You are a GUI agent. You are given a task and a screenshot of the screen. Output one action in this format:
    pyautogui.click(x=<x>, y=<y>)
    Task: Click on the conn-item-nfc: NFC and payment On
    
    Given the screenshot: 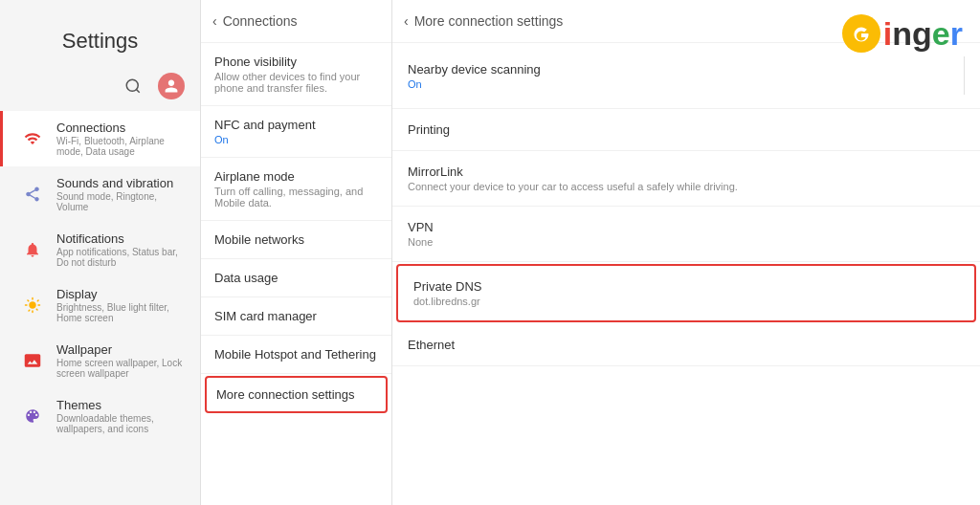 What is the action you would take?
    pyautogui.click(x=297, y=132)
    